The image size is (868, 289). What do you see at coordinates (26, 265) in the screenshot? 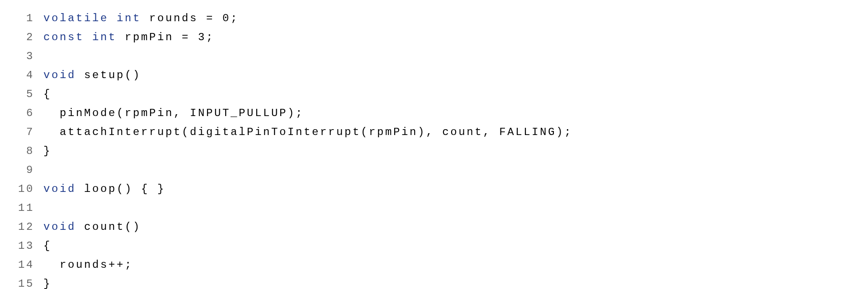
I see `line-number: 14` at bounding box center [26, 265].